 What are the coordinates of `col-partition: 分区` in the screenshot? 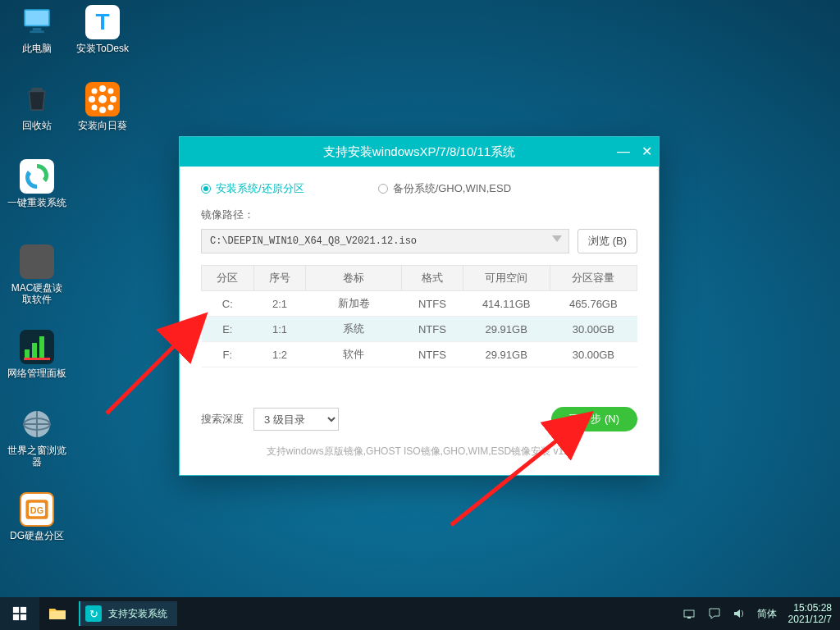 It's located at (228, 279).